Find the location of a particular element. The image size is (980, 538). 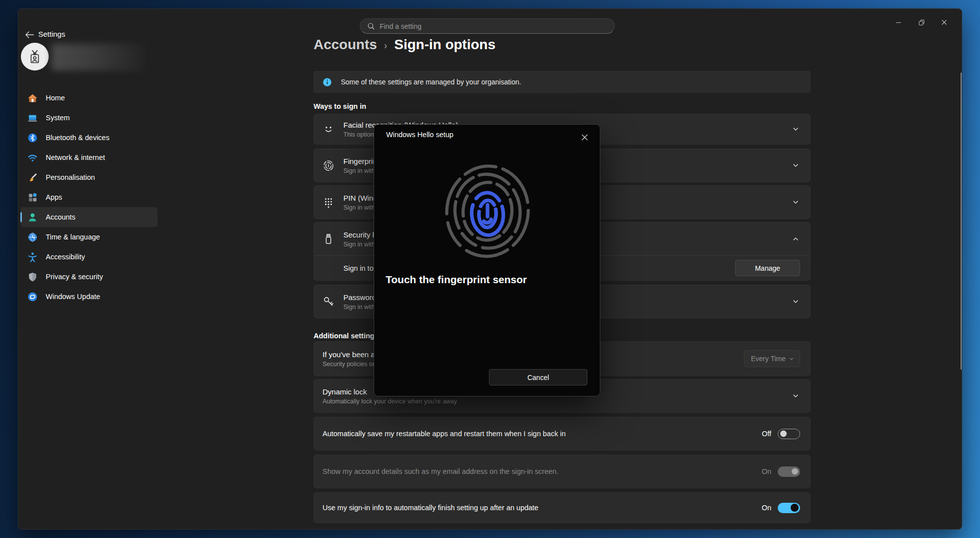

usb-key-icon is located at coordinates (328, 239).